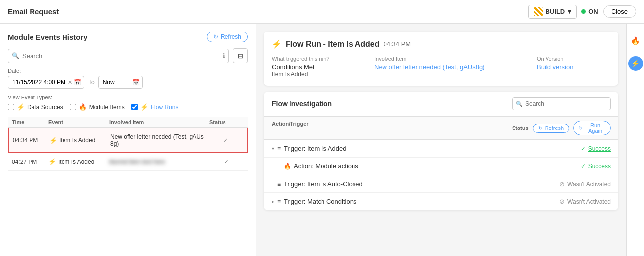  What do you see at coordinates (53, 141) in the screenshot?
I see `lightning-icon: ⚡` at bounding box center [53, 141].